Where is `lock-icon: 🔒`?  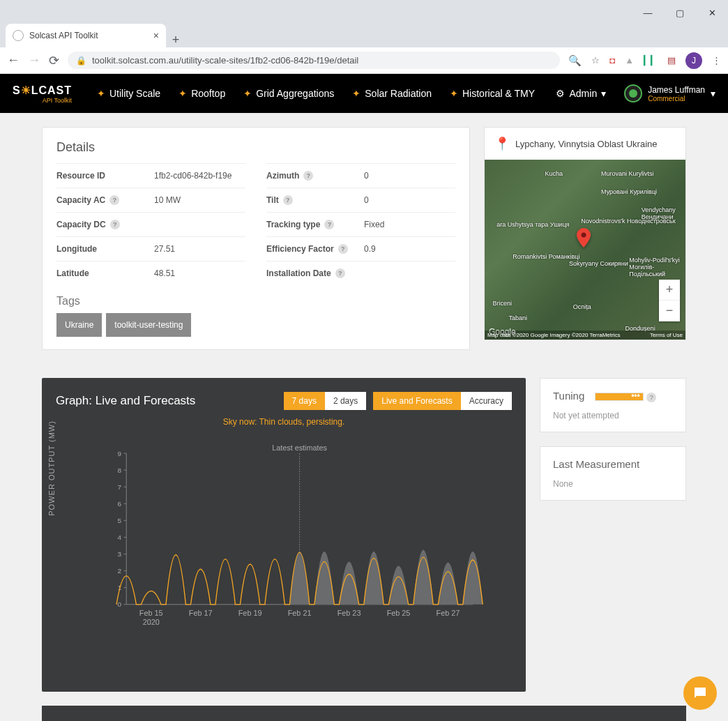
lock-icon: 🔒 is located at coordinates (81, 61).